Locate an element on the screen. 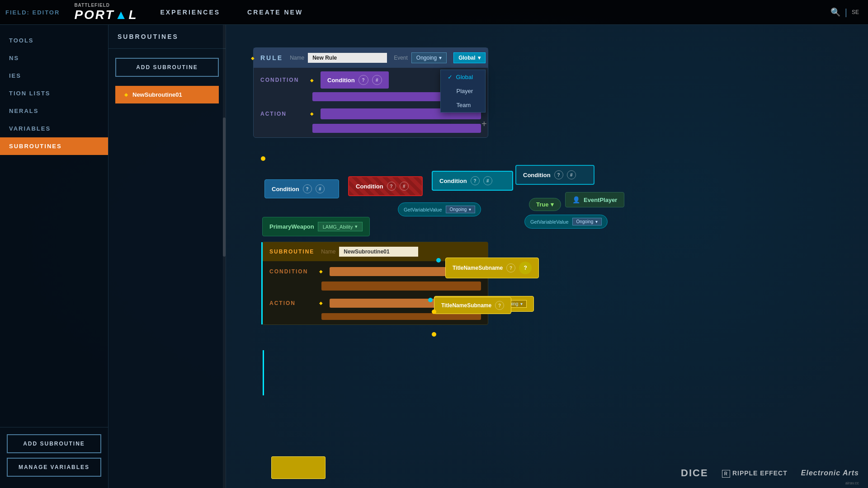 The height and width of the screenshot is (488, 868). vertical-connector is located at coordinates (263, 373).